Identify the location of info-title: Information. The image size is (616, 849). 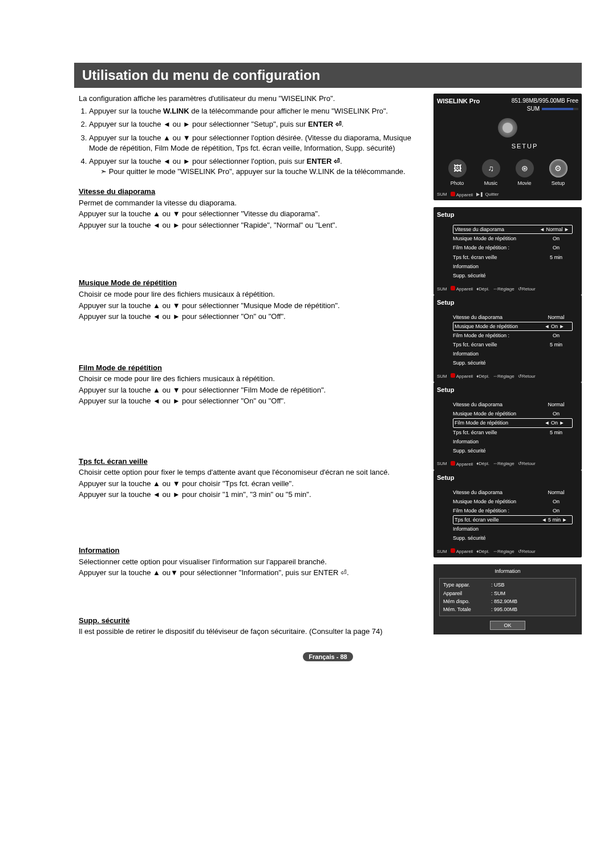
(508, 571).